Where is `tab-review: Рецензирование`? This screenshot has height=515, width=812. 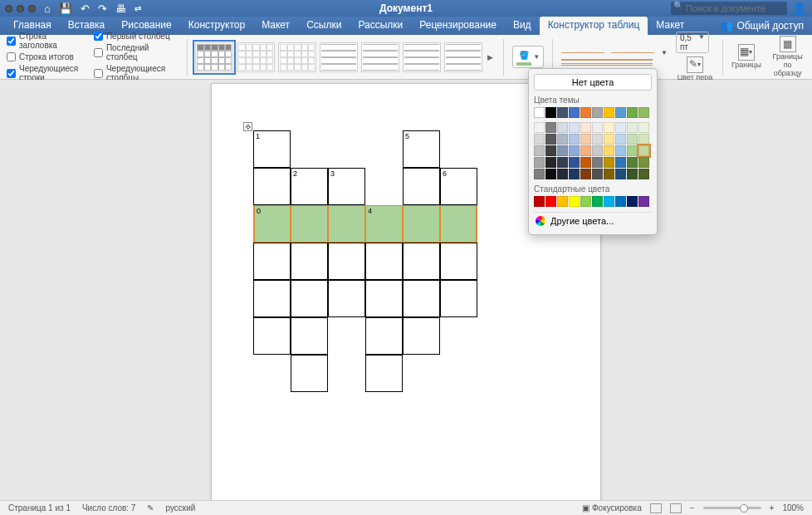
tab-review: Рецензирование is located at coordinates (458, 26).